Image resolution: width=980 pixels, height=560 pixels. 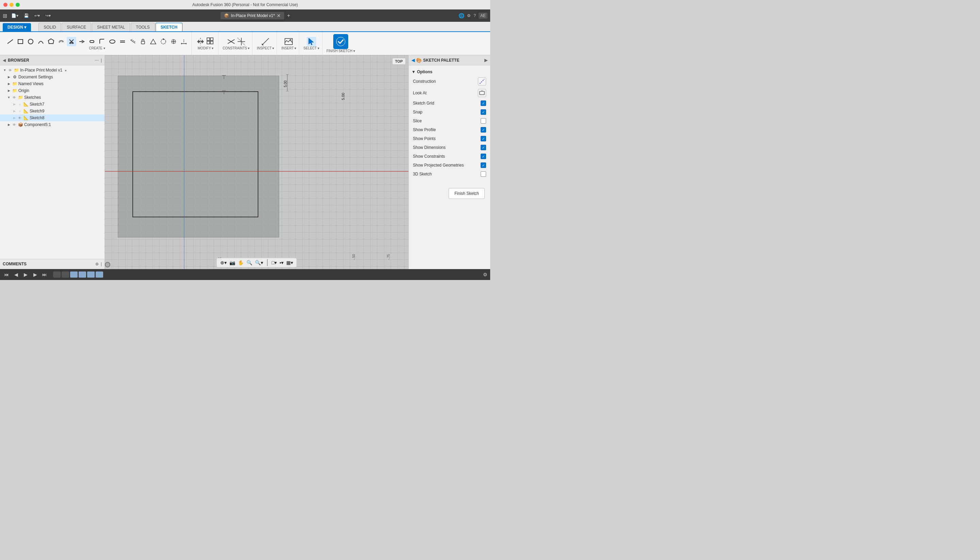 What do you see at coordinates (52, 125) in the screenshot?
I see `tree-item-component5: ▶ 👁 📦 Component5:1` at bounding box center [52, 125].